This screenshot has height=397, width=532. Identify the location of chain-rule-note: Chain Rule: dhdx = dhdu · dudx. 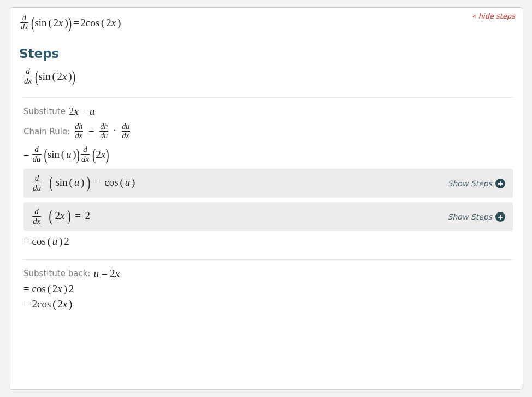
(268, 131).